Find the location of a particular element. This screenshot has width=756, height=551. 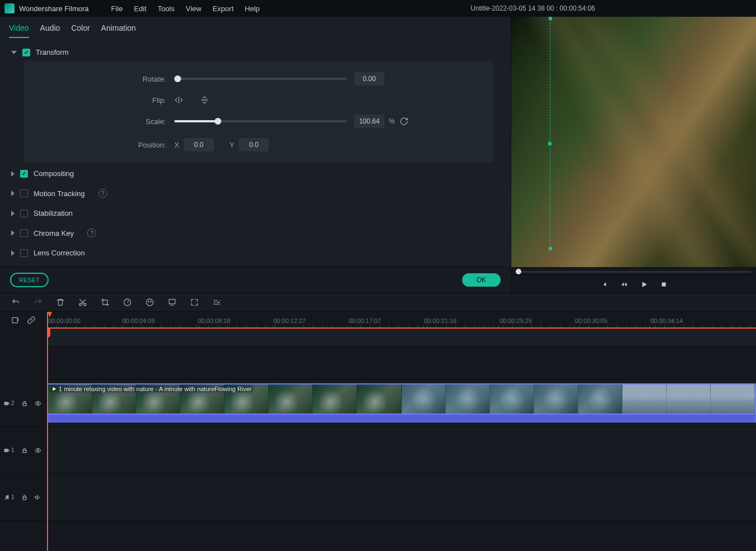

menu-tools: Tools is located at coordinates (166, 9).